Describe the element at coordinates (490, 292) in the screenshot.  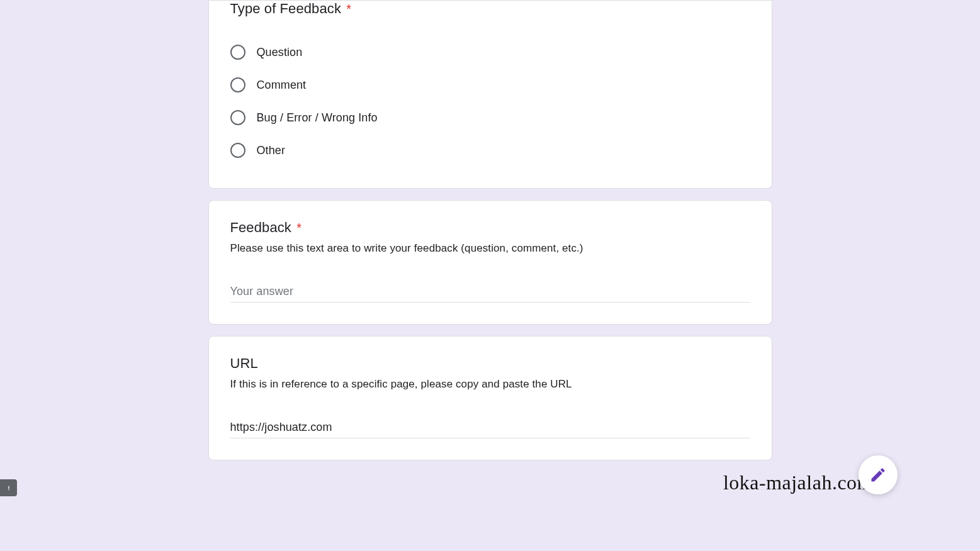
I see `feedback-input` at that location.